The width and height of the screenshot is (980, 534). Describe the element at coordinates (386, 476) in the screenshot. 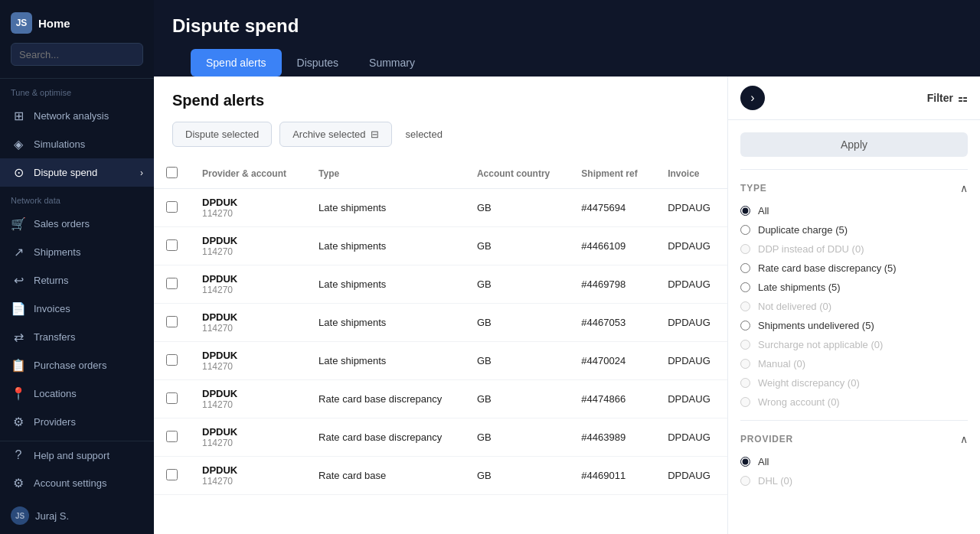

I see `row-type-cell: Rate card base` at that location.